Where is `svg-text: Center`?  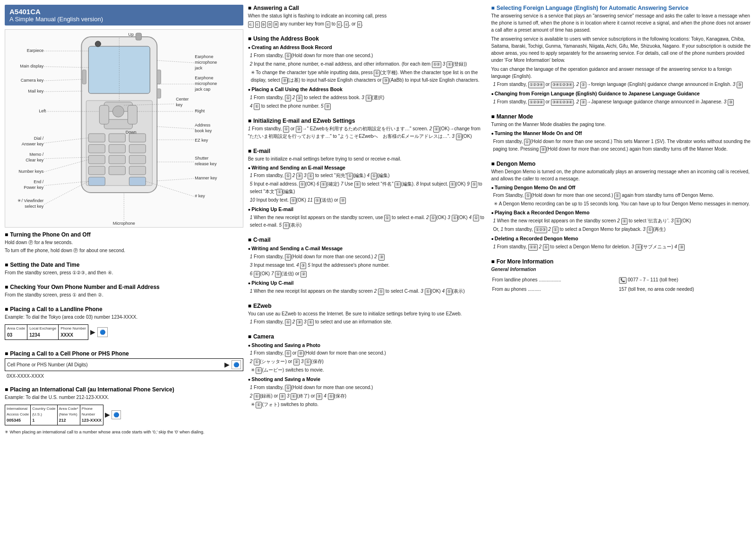
svg-text: Center is located at coordinates (182, 99).